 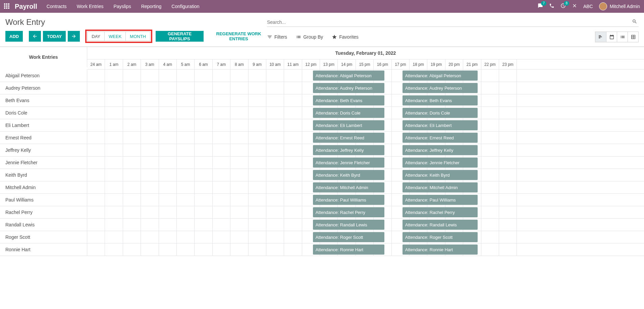 What do you see at coordinates (617, 37) in the screenshot?
I see `view-switch` at bounding box center [617, 37].